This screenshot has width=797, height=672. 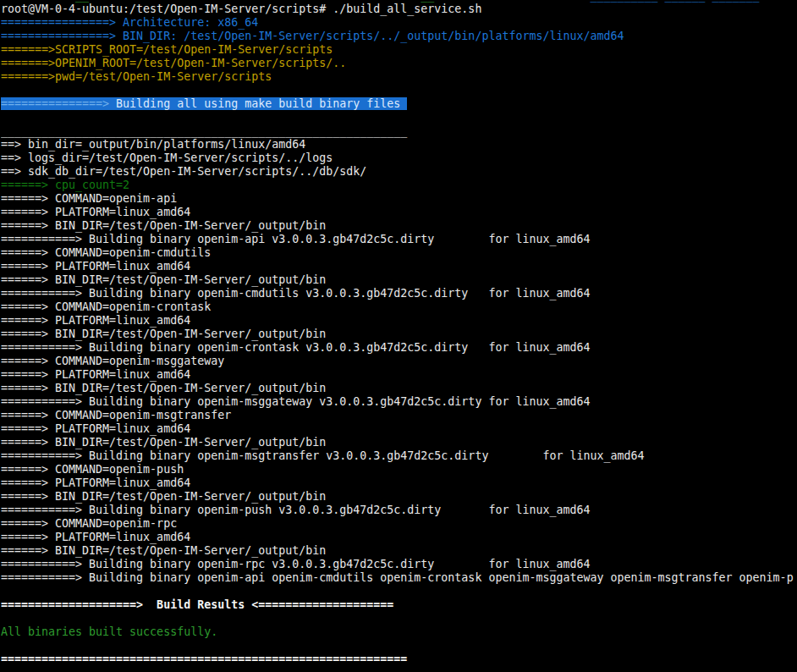 What do you see at coordinates (399, 199) in the screenshot?
I see `command-line: ======> COMMAND=openim-api` at bounding box center [399, 199].